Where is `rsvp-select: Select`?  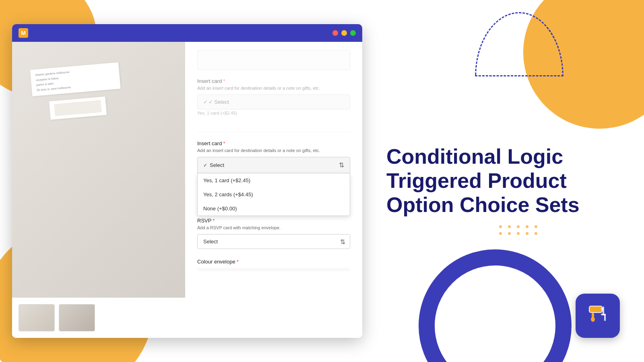
rsvp-select: Select is located at coordinates (274, 241).